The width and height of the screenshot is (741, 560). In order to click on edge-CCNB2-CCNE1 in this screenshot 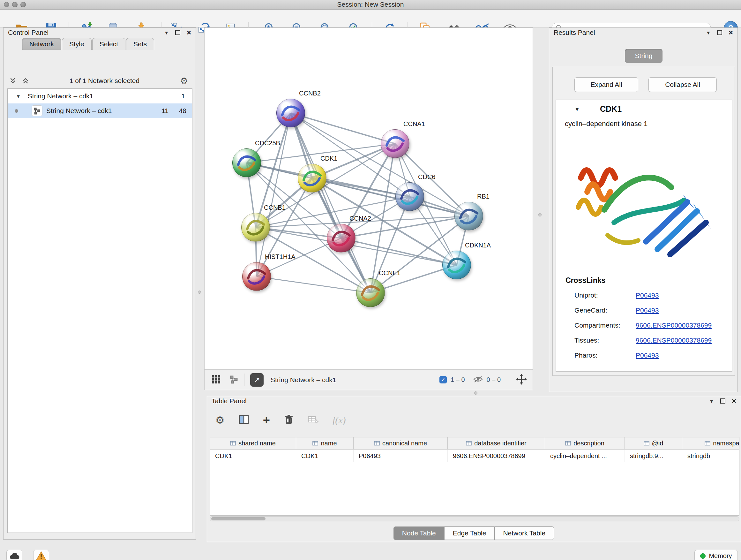, I will do `click(331, 203)`.